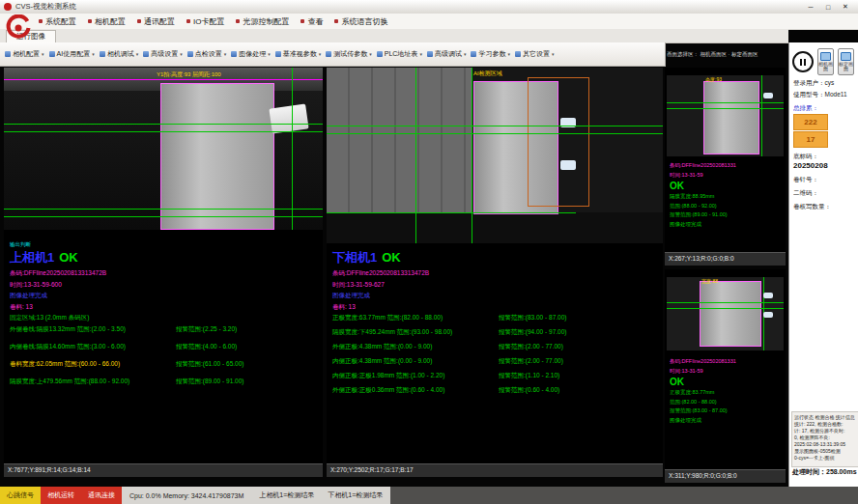 The width and height of the screenshot is (858, 504). What do you see at coordinates (725, 377) in the screenshot?
I see `camera-panel-small-bottom: 宽度:88 条码:DFFIine202502081331 时间:13-31-59…` at bounding box center [725, 377].